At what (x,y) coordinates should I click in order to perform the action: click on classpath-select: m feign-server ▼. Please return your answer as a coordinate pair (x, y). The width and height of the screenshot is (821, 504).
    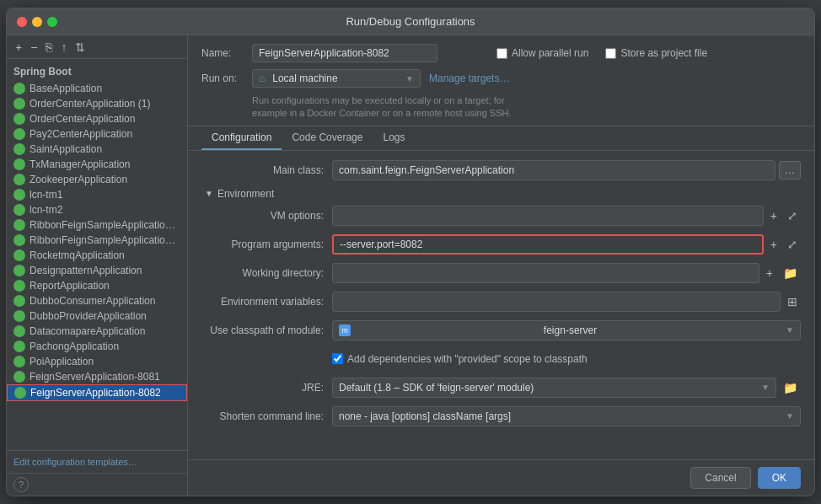
    Looking at the image, I should click on (566, 330).